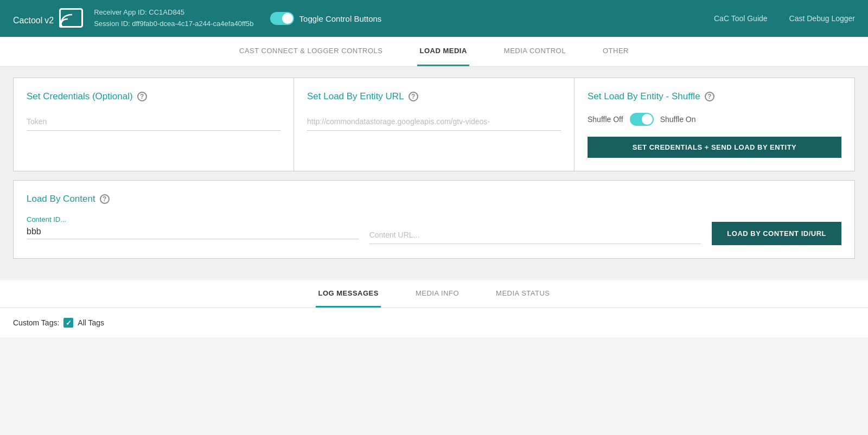  I want to click on load-entity-url-card: Set Load By Entity URL ?, so click(434, 125).